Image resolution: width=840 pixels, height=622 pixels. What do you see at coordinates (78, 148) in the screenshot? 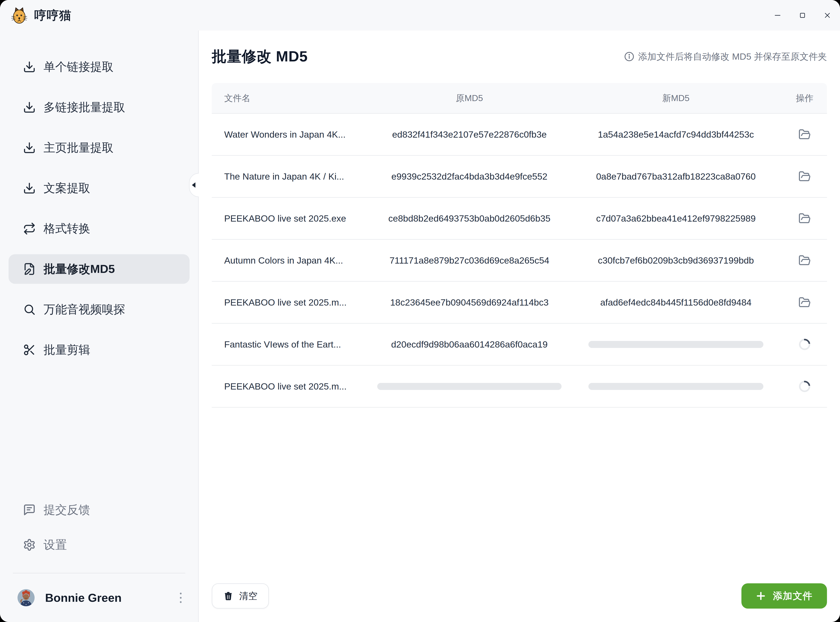
I see `sidebar-item-label: 主页批量提取` at bounding box center [78, 148].